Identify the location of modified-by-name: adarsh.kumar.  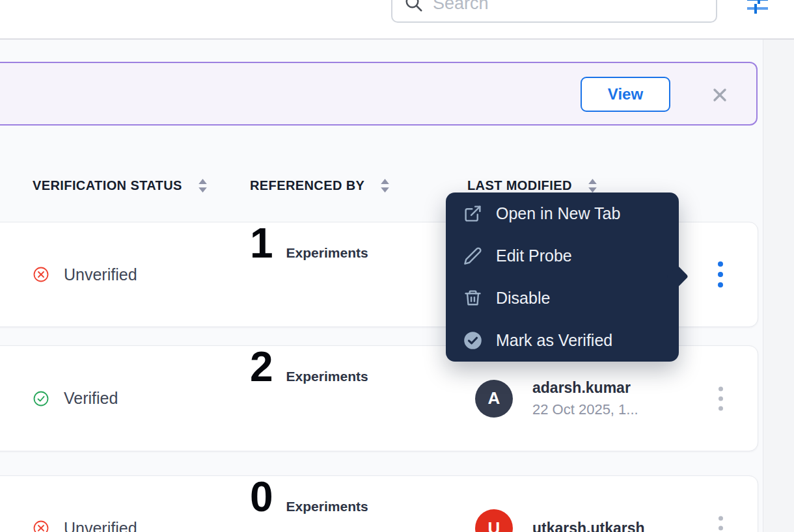
(586, 388).